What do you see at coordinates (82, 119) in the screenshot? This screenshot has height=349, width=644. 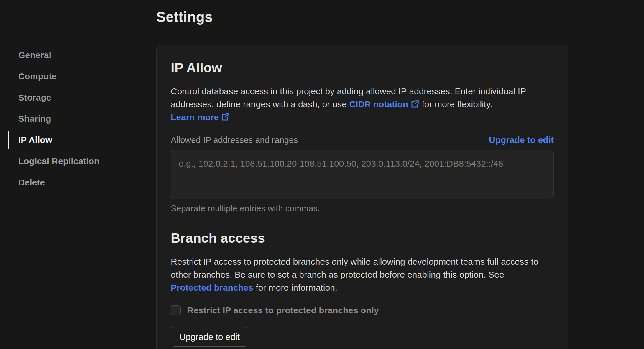 I see `settings-nav: General Compute Storage Sharing IP Allow…` at bounding box center [82, 119].